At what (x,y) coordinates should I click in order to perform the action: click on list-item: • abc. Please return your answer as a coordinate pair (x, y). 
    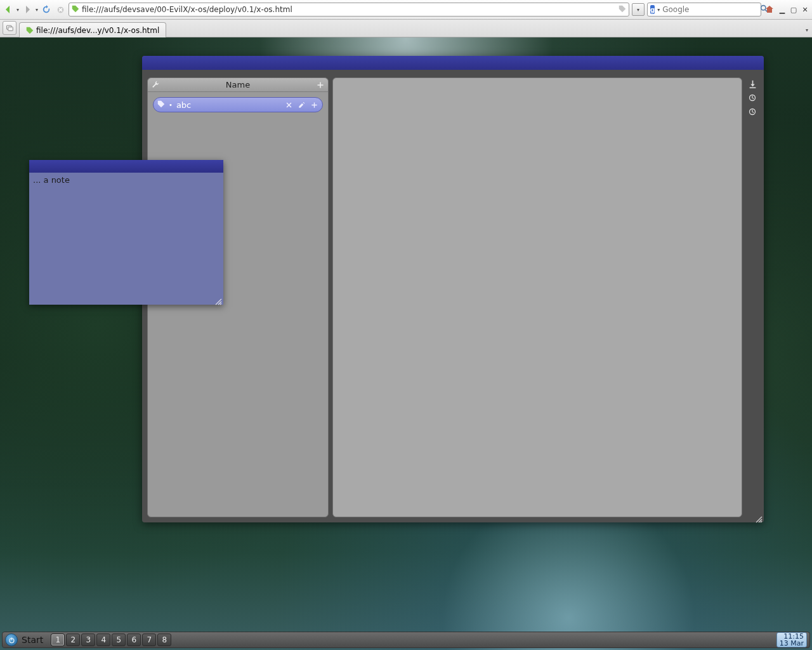
    Looking at the image, I should click on (238, 105).